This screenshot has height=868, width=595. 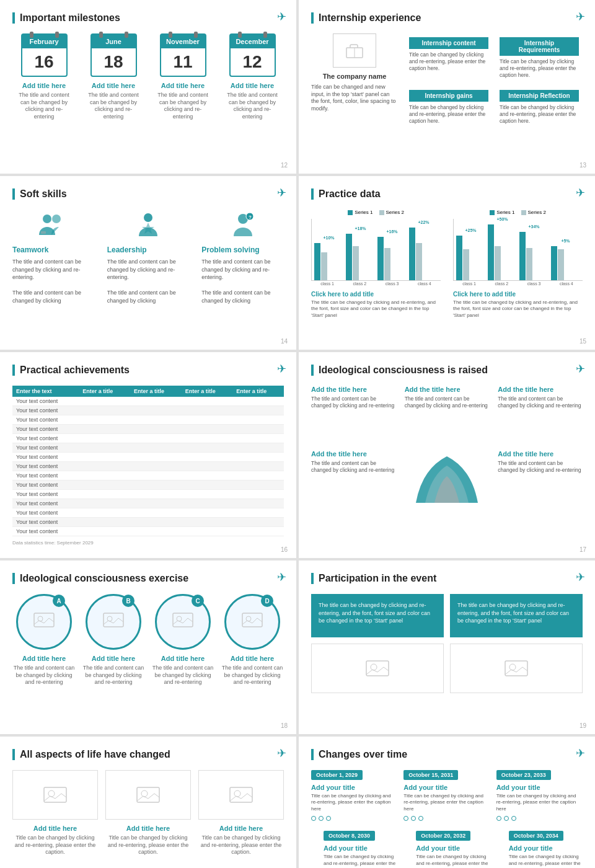 I want to click on intern-box-text-2: Title can be changed by clicking and re-…, so click(x=539, y=68).